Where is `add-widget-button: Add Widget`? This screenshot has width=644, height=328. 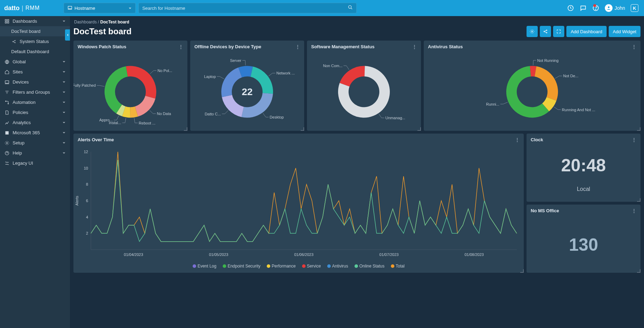 add-widget-button: Add Widget is located at coordinates (624, 31).